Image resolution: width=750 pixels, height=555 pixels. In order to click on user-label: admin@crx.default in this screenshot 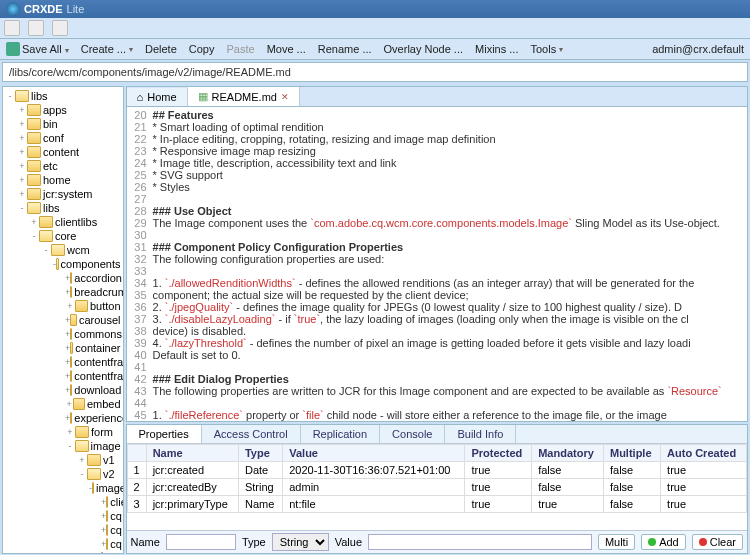, I will do `click(698, 49)`.